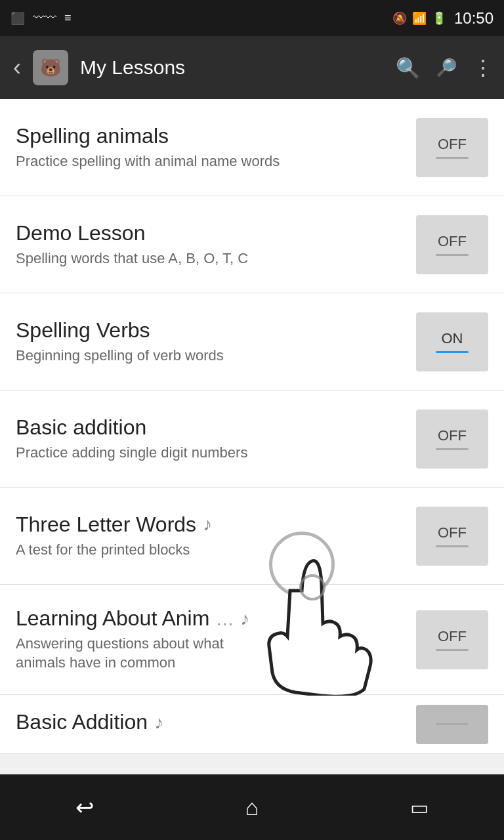 This screenshot has width=504, height=840. Describe the element at coordinates (252, 148) in the screenshot. I see `list-item: Spelling animals Practice spelling with …` at that location.